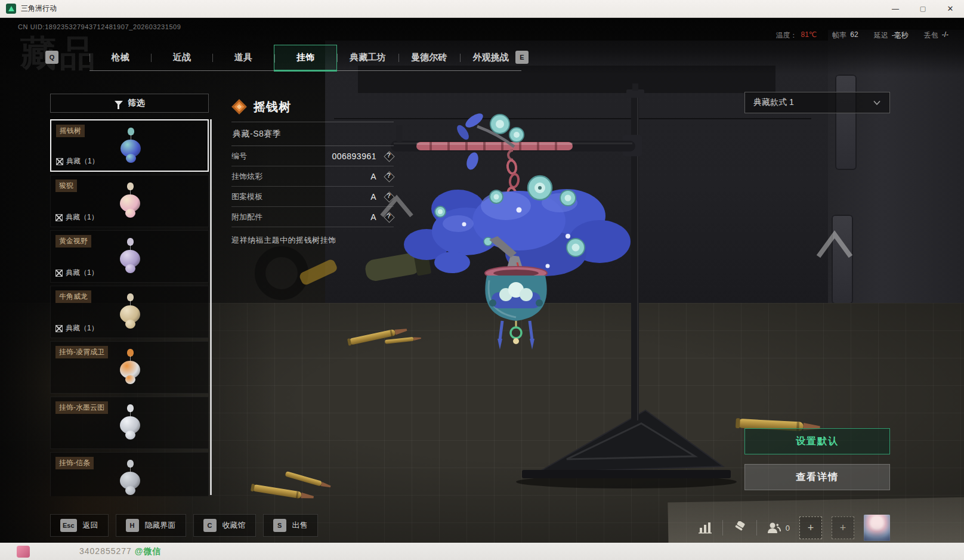  What do you see at coordinates (313, 177) in the screenshot?
I see `attribute-row: 挂饰炫彩 A ?` at bounding box center [313, 177].